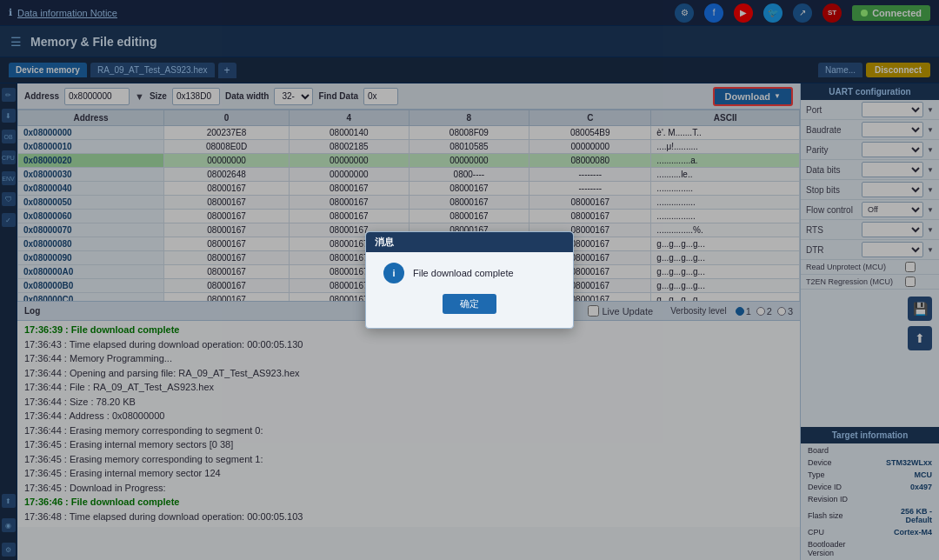  Describe the element at coordinates (470, 304) in the screenshot. I see `modal-btn-row: 确定` at that location.